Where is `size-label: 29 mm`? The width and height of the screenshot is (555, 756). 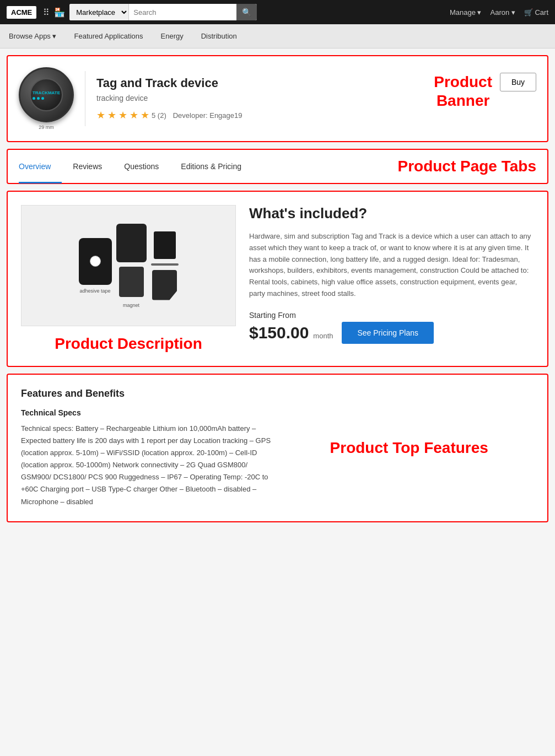 size-label: 29 mm is located at coordinates (46, 127).